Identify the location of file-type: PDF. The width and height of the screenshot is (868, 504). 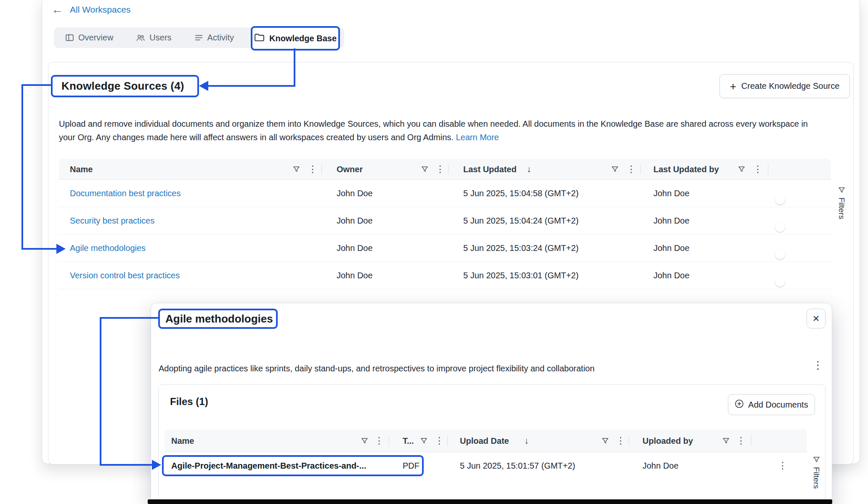
(411, 466).